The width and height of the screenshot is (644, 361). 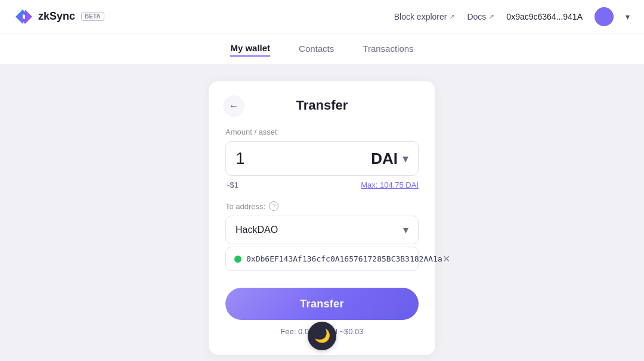 What do you see at coordinates (24, 17) in the screenshot?
I see `zksync-logo-icon` at bounding box center [24, 17].